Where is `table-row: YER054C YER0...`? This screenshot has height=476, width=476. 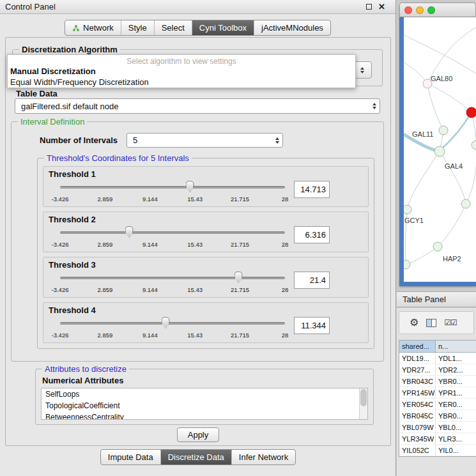
table-row: YER054C YER0... is located at coordinates (438, 404).